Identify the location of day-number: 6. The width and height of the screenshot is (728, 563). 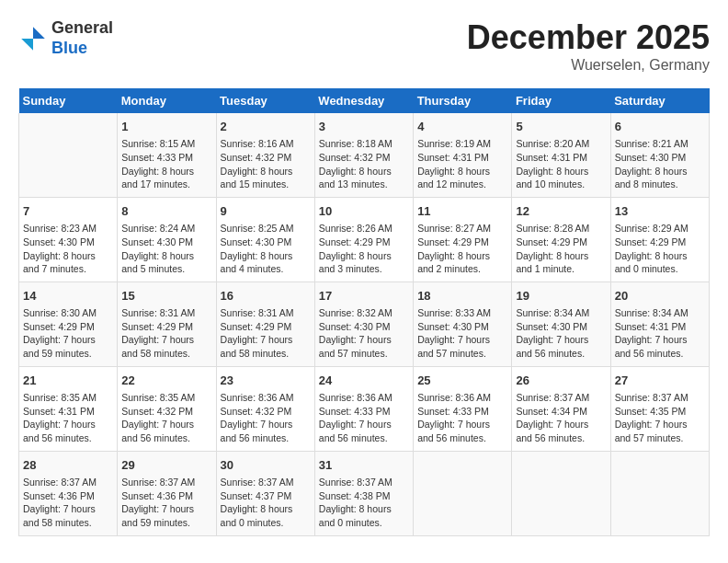
(660, 127).